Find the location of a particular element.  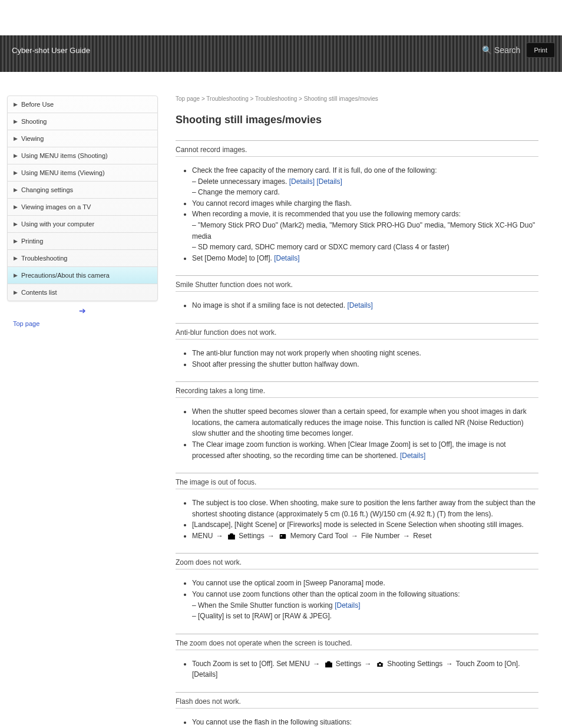

camset-icon is located at coordinates (380, 664).